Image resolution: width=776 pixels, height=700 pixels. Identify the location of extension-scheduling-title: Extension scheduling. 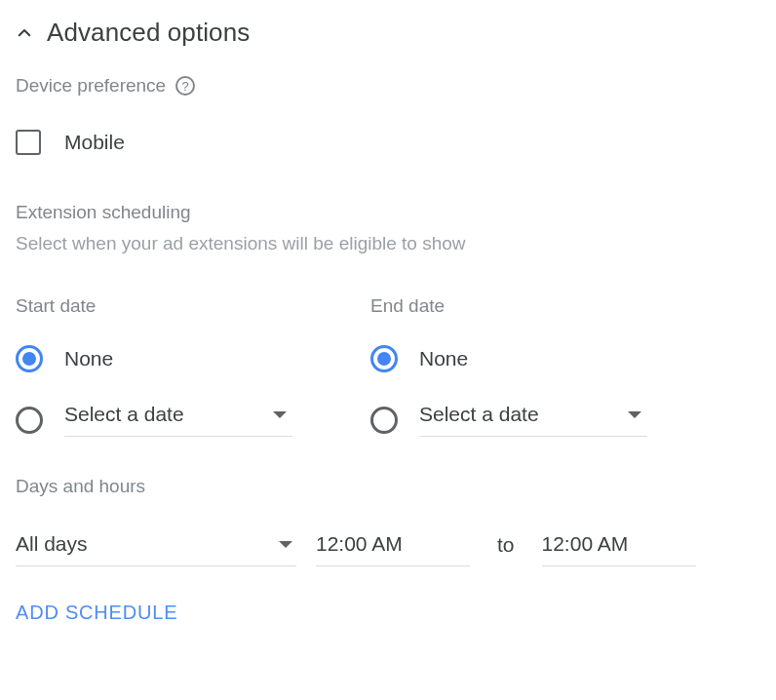
(388, 213).